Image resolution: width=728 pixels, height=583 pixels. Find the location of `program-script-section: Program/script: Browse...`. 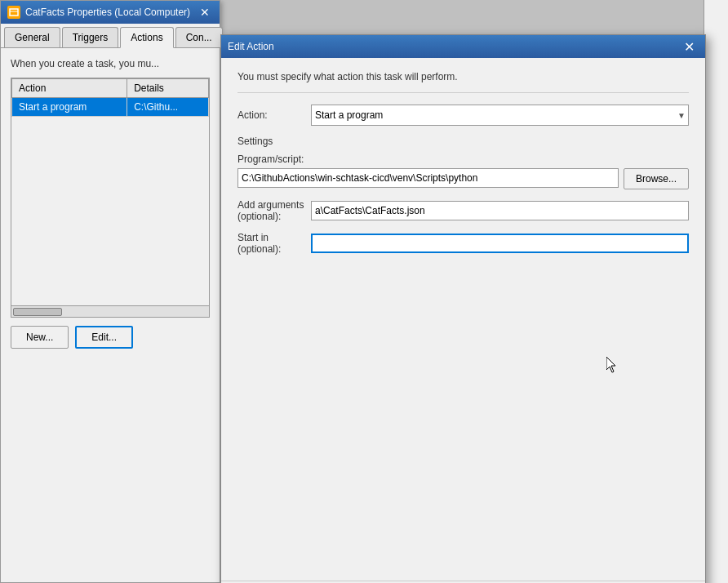

program-script-section: Program/script: Browse... is located at coordinates (464, 171).